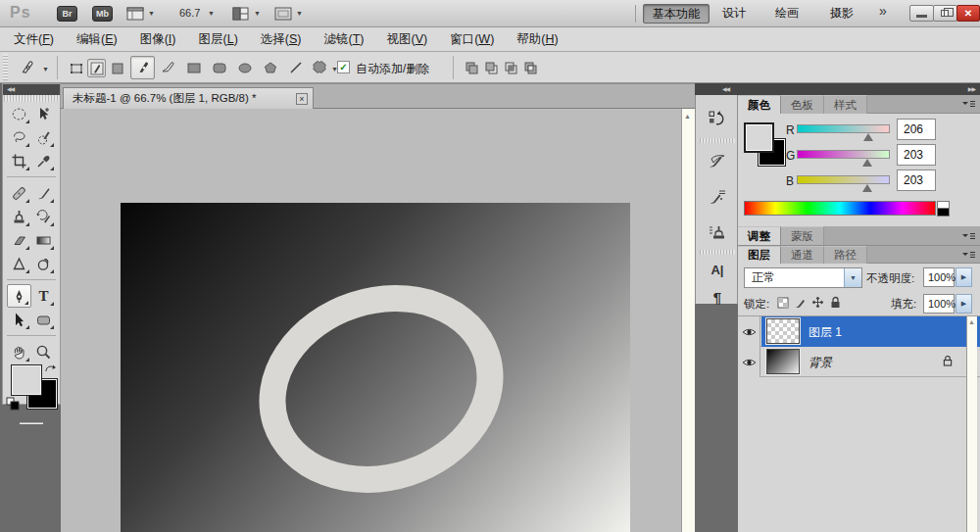  What do you see at coordinates (392, 69) in the screenshot?
I see `auto-add-delete-label: 自动添加/删除` at bounding box center [392, 69].